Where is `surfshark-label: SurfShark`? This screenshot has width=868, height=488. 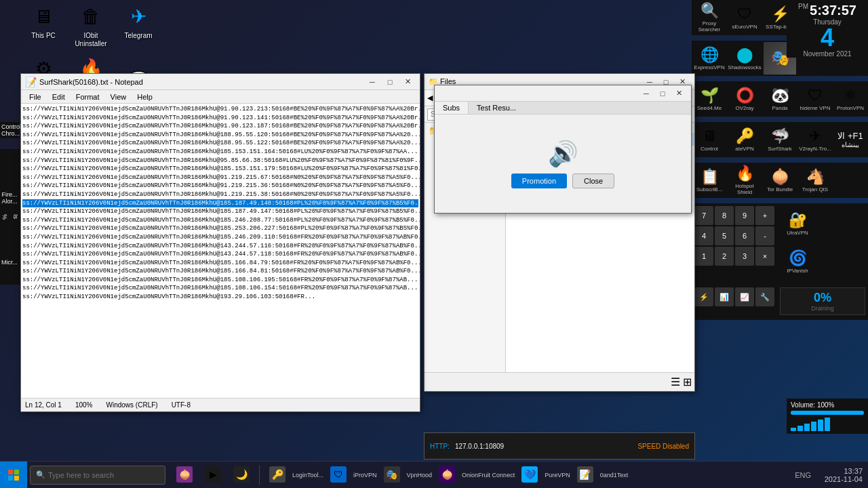
surfshark-label: SurfShark is located at coordinates (780, 149).